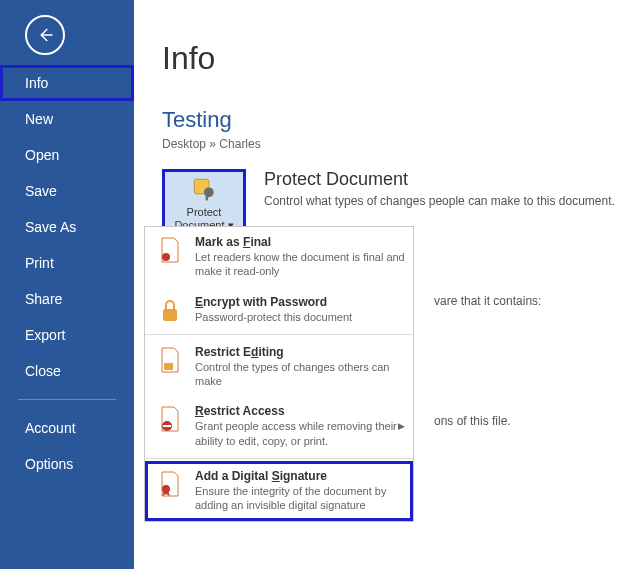  What do you see at coordinates (40, 263) in the screenshot?
I see `label: Print` at bounding box center [40, 263].